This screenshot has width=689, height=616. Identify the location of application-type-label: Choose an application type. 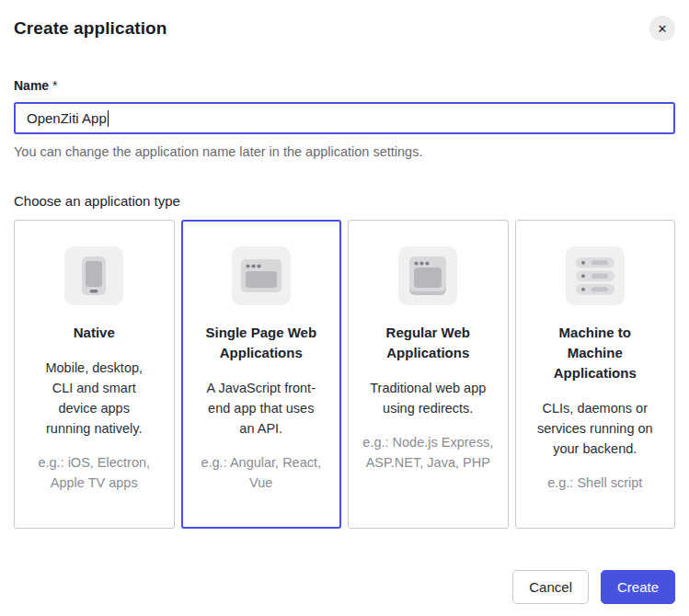
(344, 200).